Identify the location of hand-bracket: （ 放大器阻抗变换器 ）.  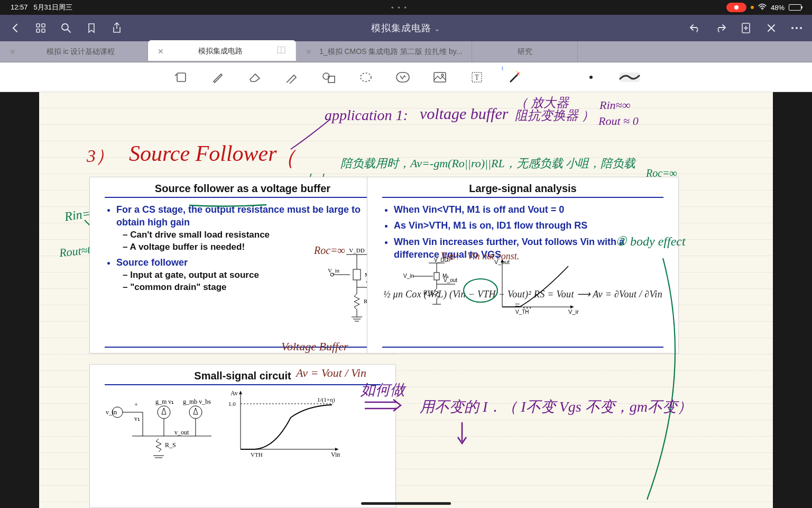
(555, 109).